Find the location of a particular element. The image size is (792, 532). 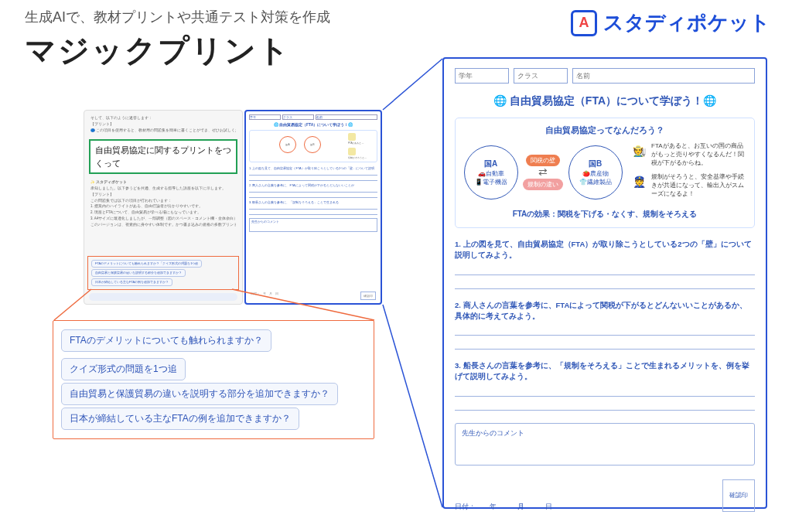

suggestion-pill: FTAのデメリットについても触れられますか？「クイズ形式の問題を1つ追 is located at coordinates (147, 264).